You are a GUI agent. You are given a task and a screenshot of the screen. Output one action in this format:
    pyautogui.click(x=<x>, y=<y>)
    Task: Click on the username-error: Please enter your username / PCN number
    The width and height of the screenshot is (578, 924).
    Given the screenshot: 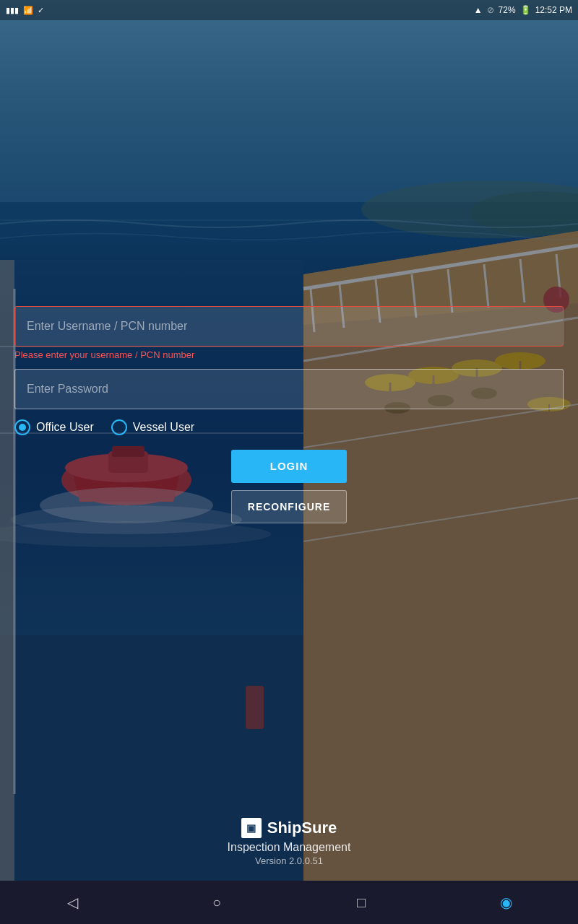 What is the action you would take?
    pyautogui.click(x=104, y=355)
    